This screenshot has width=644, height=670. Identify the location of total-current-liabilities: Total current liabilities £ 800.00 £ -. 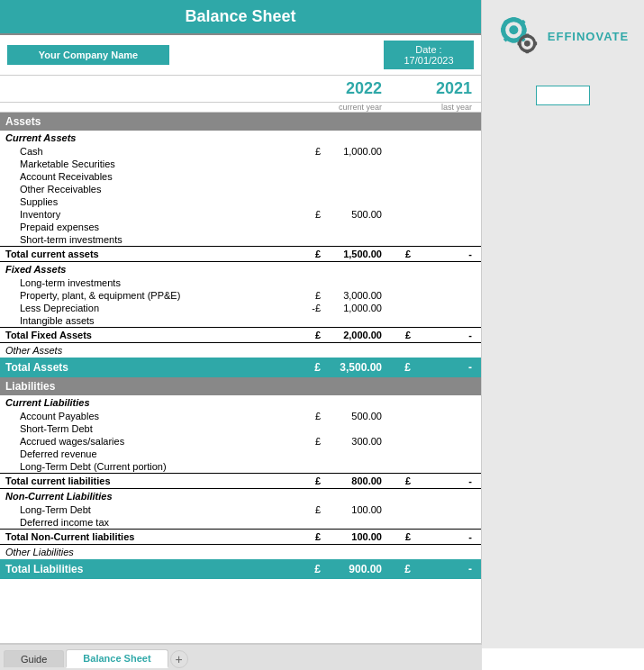
(240, 481).